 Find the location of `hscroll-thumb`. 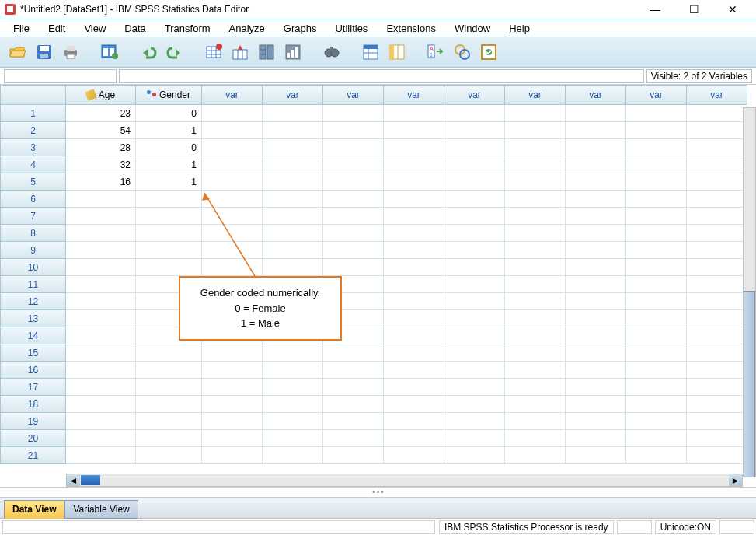

hscroll-thumb is located at coordinates (90, 481).